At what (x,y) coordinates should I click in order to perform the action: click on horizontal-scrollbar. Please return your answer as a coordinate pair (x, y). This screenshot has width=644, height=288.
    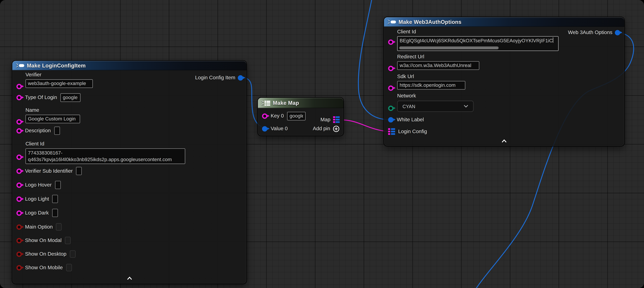
    Looking at the image, I should click on (449, 48).